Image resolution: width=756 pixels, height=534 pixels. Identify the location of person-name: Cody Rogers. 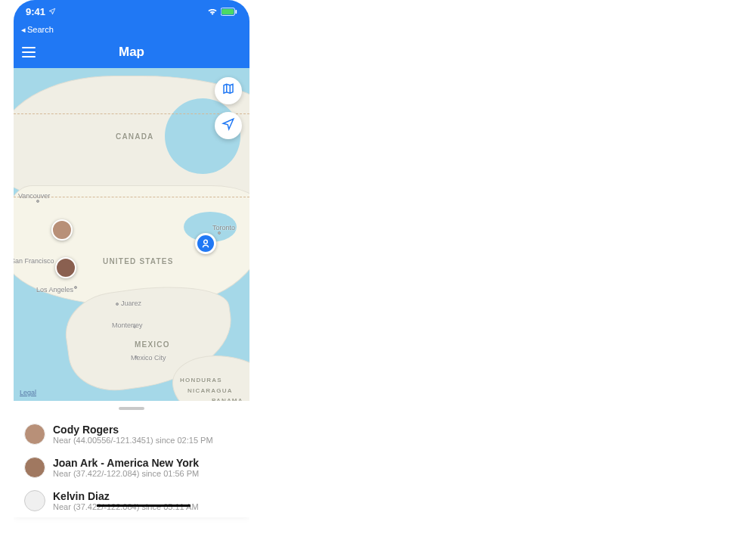
(146, 430).